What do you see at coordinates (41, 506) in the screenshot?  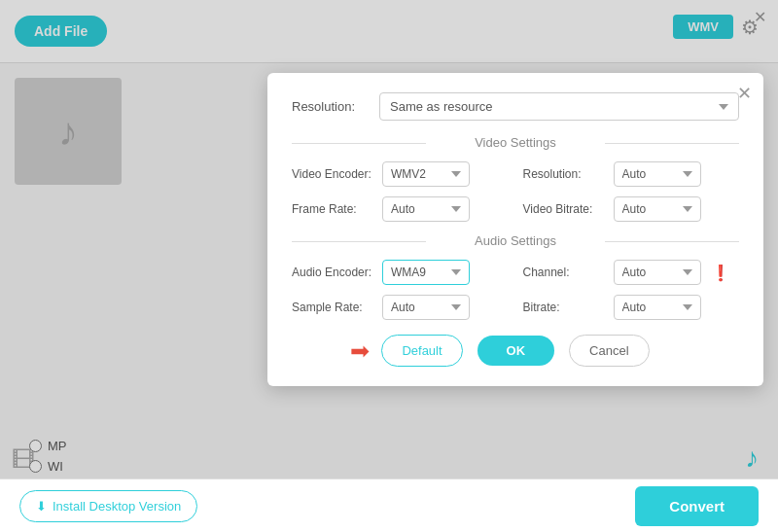 I see `download-icon: ⬇` at bounding box center [41, 506].